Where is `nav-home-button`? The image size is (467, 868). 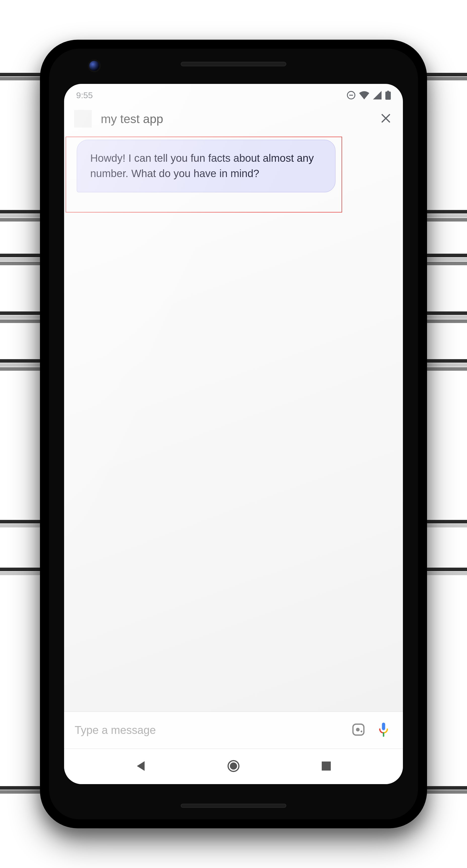
nav-home-button is located at coordinates (233, 767).